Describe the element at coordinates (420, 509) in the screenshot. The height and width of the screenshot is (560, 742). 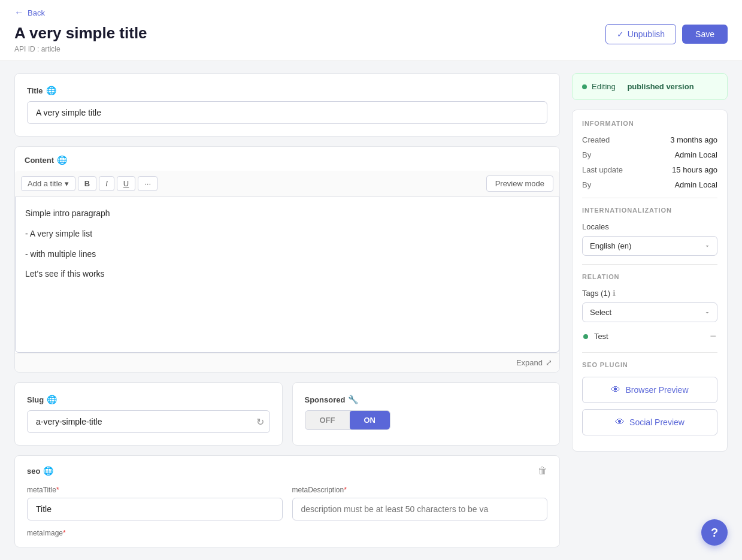
I see `meta-description-input` at that location.